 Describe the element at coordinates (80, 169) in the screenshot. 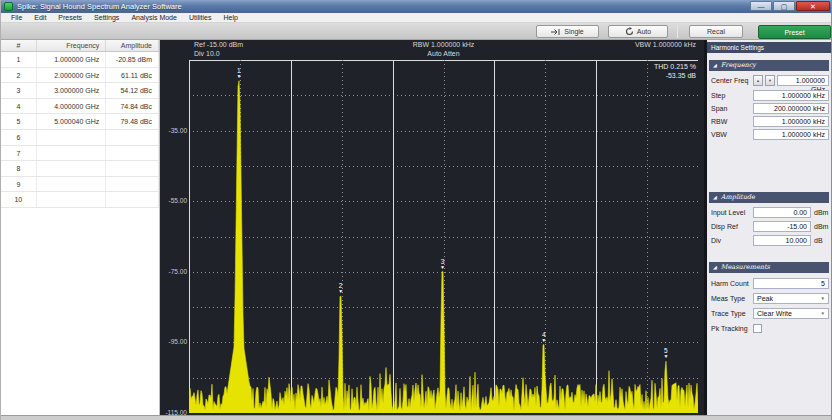

I see `table-row: 8` at that location.